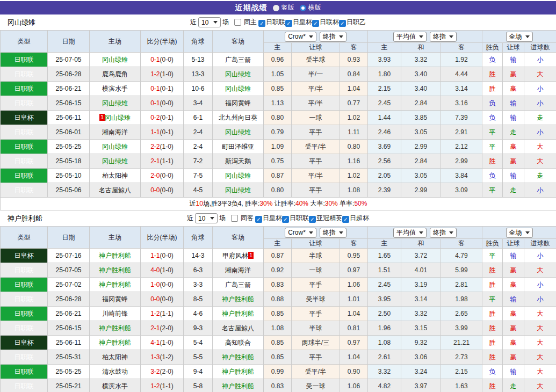  Describe the element at coordinates (360, 204) in the screenshot. I see `summary-part: 50%` at that location.